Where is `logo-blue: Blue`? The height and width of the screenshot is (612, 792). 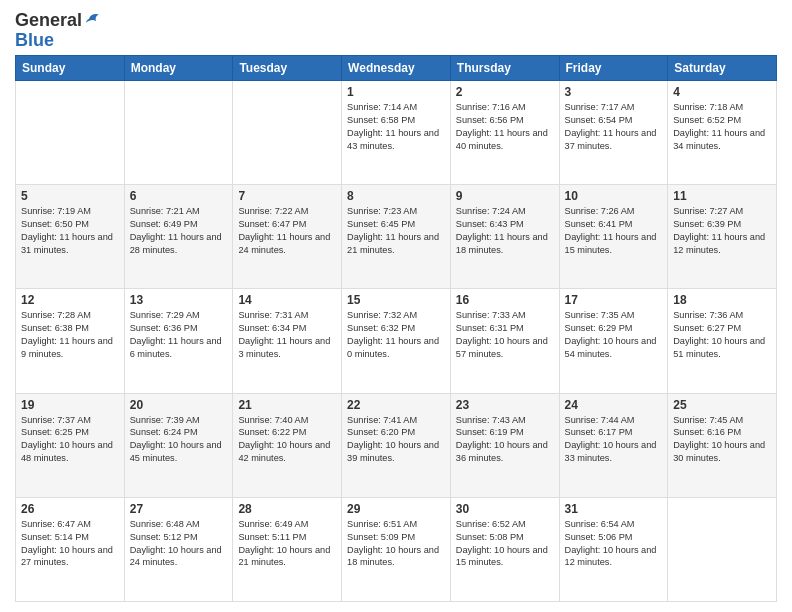 logo-blue: Blue is located at coordinates (34, 40).